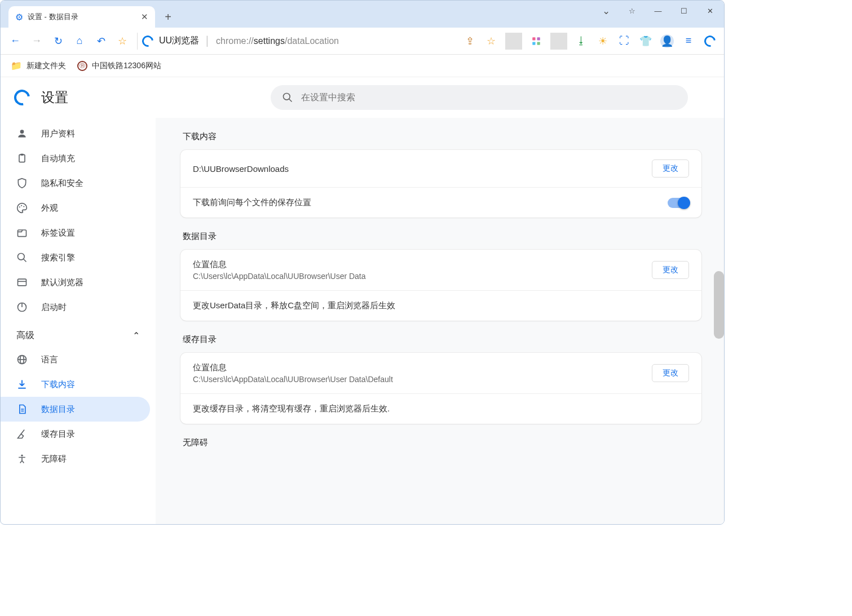 This screenshot has width=852, height=616. What do you see at coordinates (76, 183) in the screenshot?
I see `sidebar-item-privacy: 隐私和安全` at bounding box center [76, 183].